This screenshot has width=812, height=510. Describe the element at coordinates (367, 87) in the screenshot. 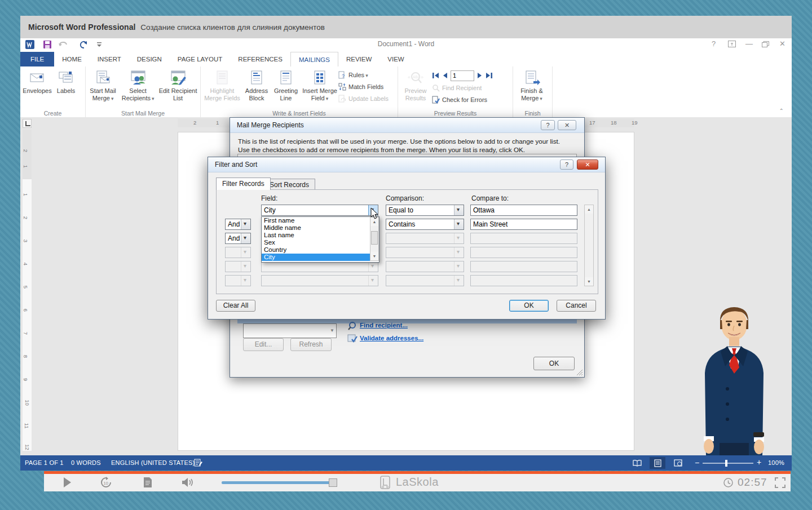

I see `match-fields-button: Match Fields` at that location.